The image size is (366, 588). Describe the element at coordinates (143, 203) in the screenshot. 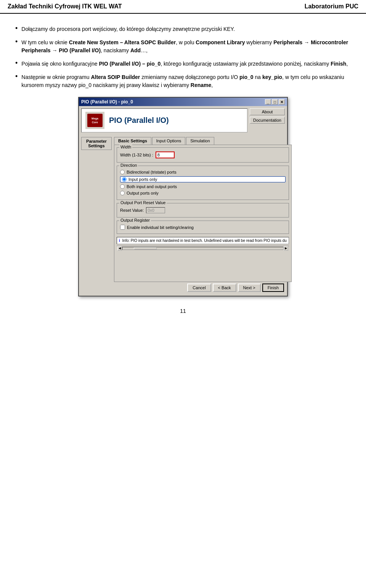

I see `output-reset-section-label: Output Port Reset Value` at that location.